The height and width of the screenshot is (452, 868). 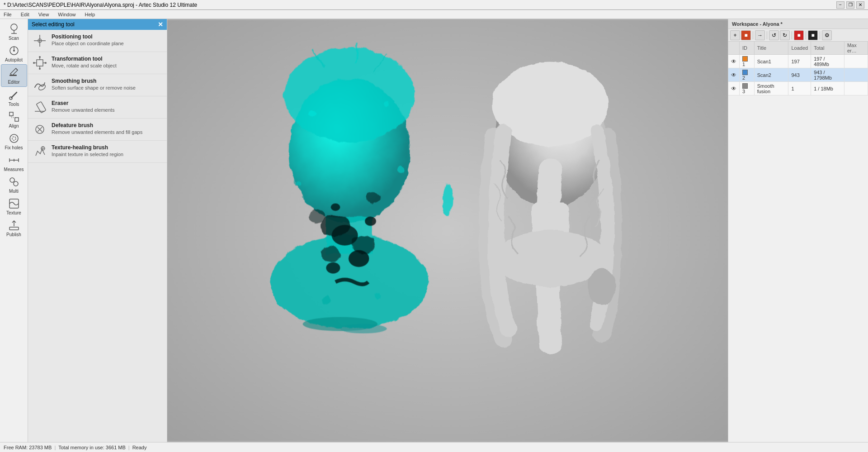 What do you see at coordinates (14, 126) in the screenshot?
I see `align-label: Align` at bounding box center [14, 126].